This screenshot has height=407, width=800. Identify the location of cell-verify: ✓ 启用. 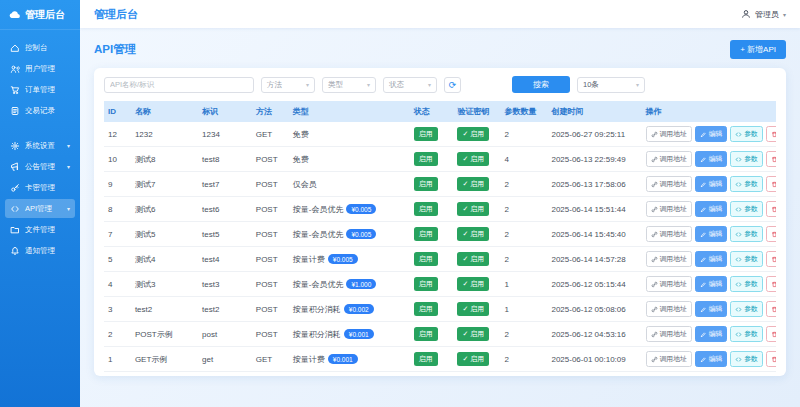
(476, 210).